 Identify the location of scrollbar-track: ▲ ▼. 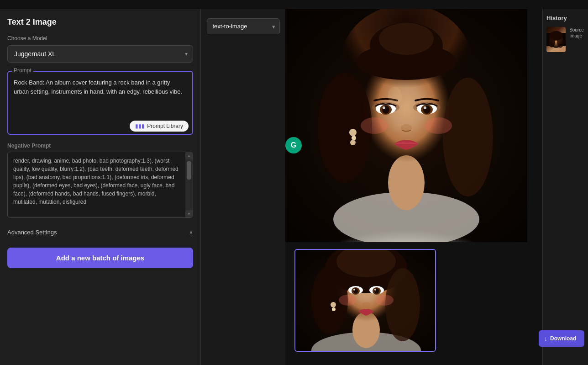
(189, 185).